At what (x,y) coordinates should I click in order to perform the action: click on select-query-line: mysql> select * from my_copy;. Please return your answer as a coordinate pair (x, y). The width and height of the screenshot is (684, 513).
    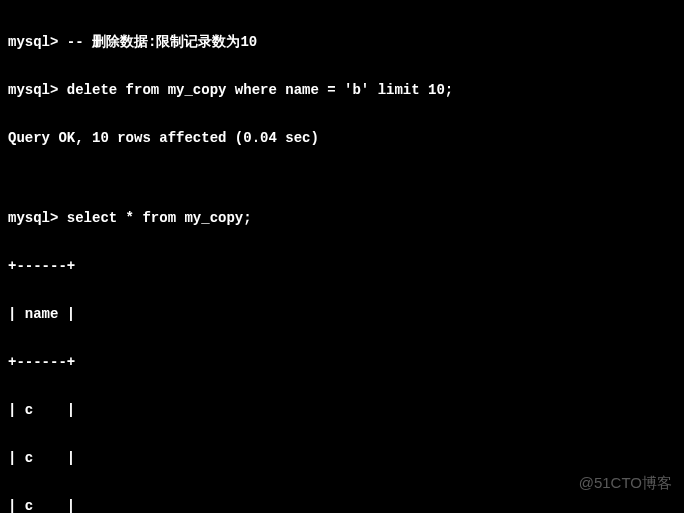
    Looking at the image, I should click on (342, 218).